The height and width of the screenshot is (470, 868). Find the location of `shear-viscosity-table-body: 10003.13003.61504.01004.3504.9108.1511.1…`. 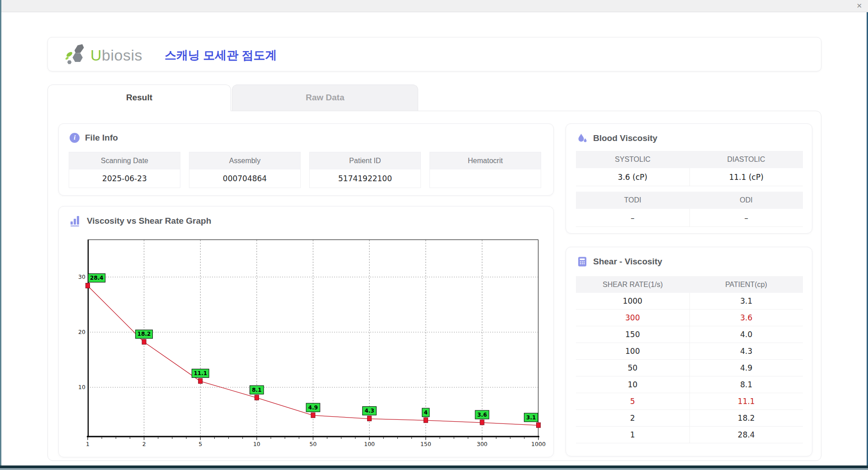

shear-viscosity-table-body: 10003.13003.61504.01004.3504.9108.1511.1… is located at coordinates (689, 368).